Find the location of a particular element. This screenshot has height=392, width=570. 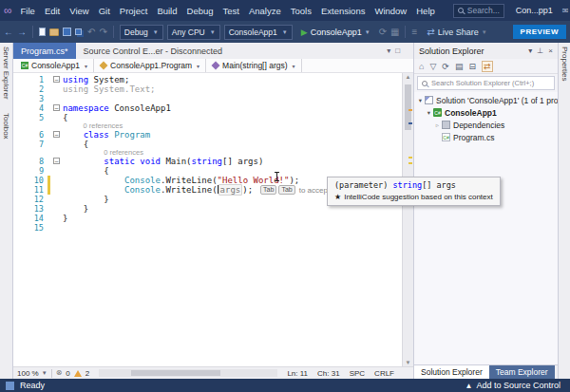

vertical-scrollbar: ▲ ▼ is located at coordinates (408, 220).